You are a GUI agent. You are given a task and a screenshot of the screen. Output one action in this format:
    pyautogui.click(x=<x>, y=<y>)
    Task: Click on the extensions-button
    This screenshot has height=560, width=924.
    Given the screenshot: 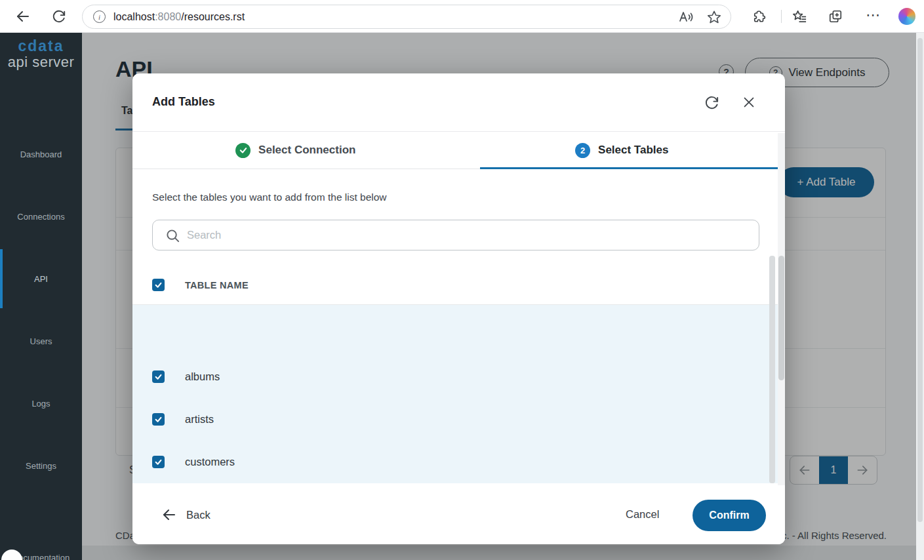 What is the action you would take?
    pyautogui.click(x=760, y=16)
    